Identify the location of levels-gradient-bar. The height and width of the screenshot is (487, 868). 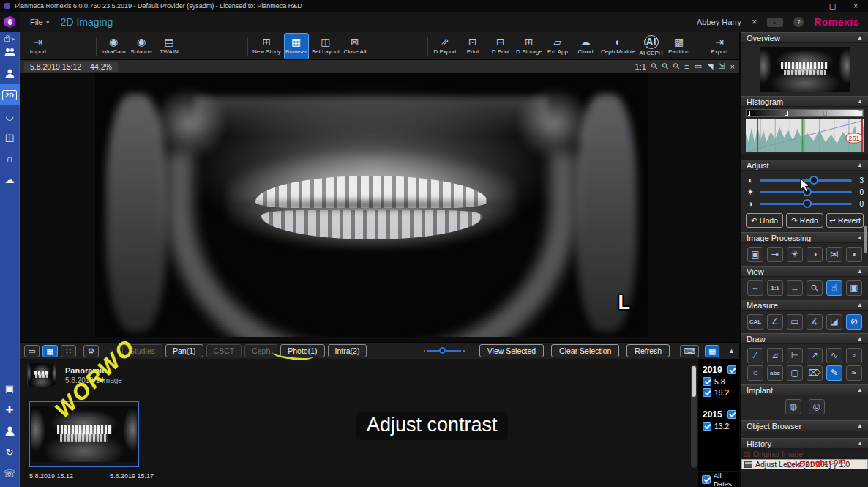
(805, 113).